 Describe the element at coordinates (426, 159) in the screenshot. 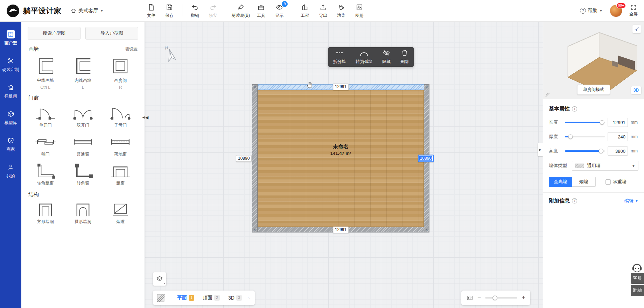

I see `dimension-right-input: 10890` at that location.